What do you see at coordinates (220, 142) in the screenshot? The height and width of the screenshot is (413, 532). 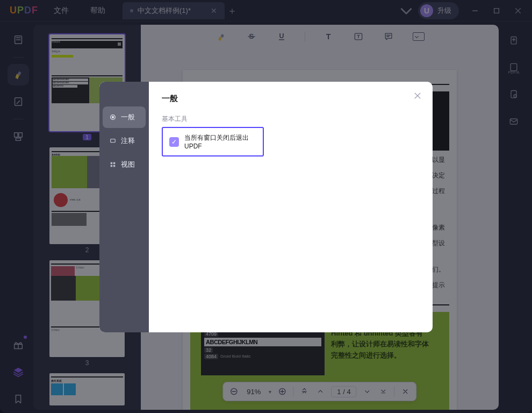 I see `setting-label: 当所有窗口关闭后退出 UPDF` at bounding box center [220, 142].